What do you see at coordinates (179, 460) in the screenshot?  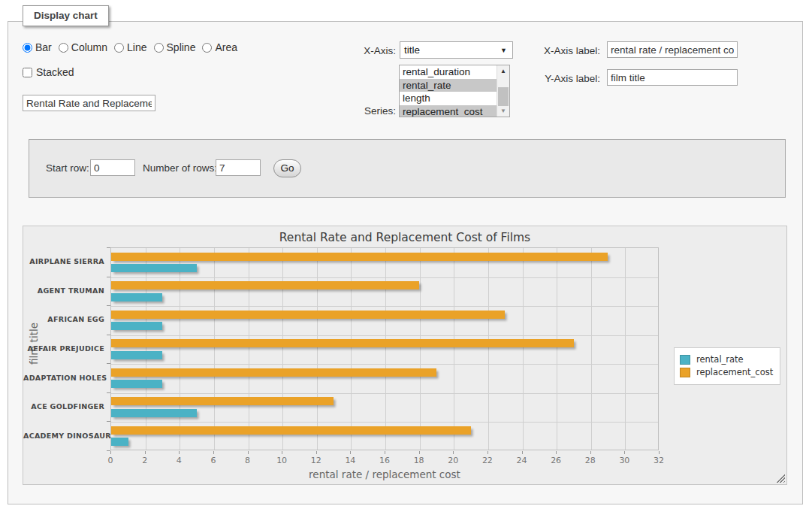 I see `x-tick-label: 4` at bounding box center [179, 460].